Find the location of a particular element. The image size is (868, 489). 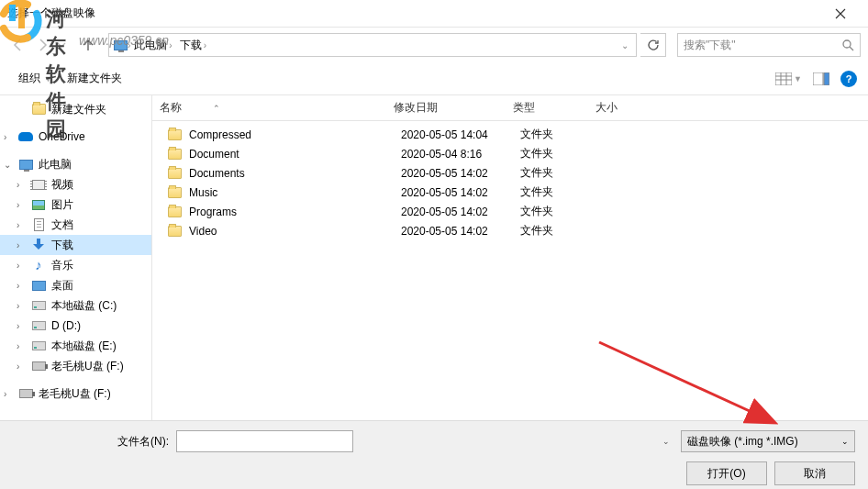

tree-item-label: 老毛桃U盘 (F:) is located at coordinates (88, 367).